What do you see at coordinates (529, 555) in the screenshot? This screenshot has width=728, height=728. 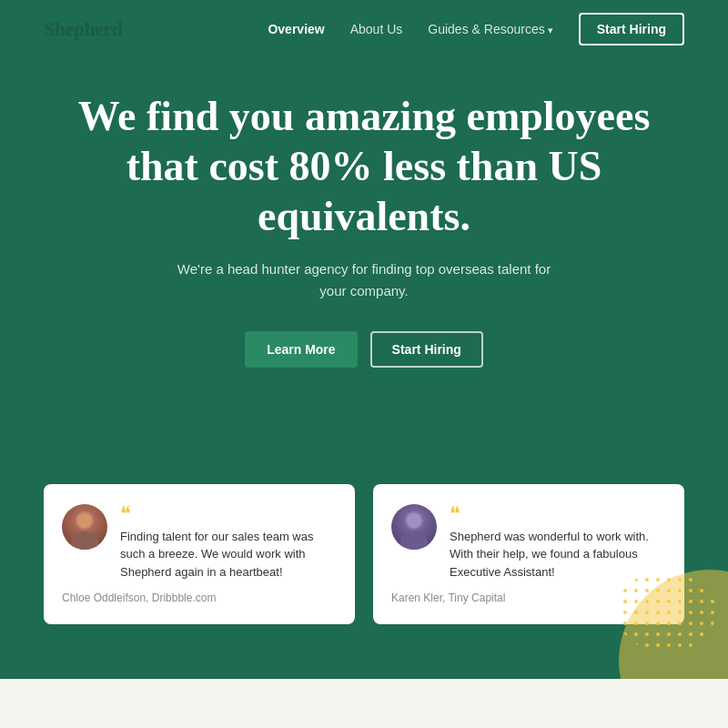 I see `testimonial-card-2: ❝ Shepherd was wonderful to work with. W…` at bounding box center [529, 555].